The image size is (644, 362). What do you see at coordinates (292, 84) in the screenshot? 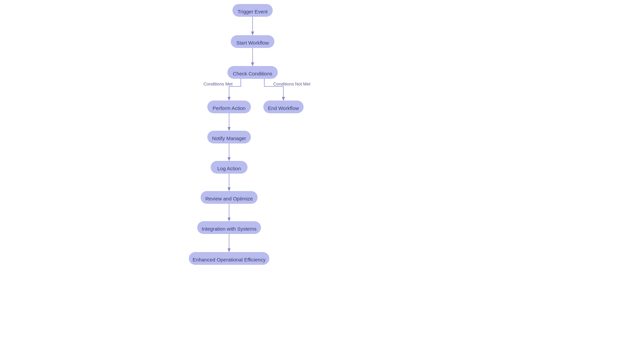
I see `conditions-not-met-label: Conditions Not Met` at bounding box center [292, 84].